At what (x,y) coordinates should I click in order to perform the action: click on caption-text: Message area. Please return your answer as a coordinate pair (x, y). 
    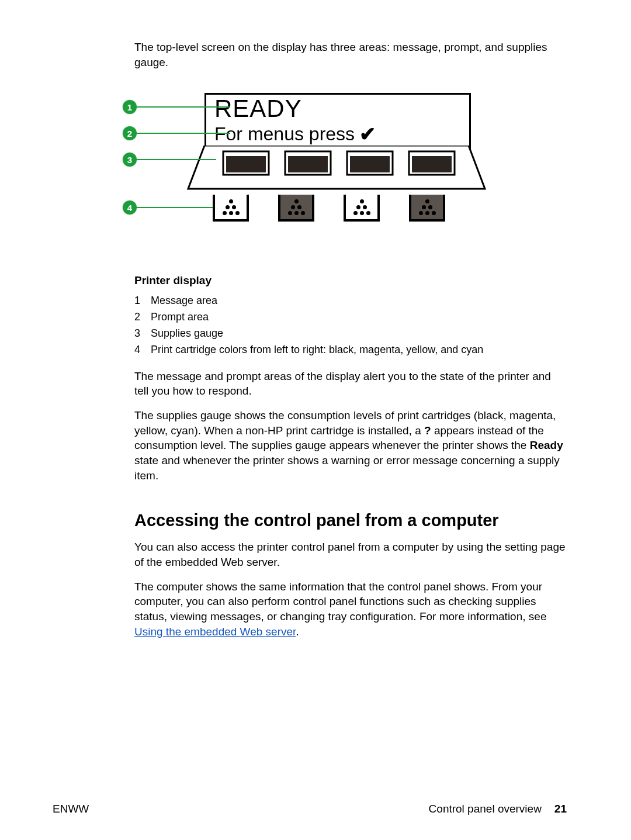
    Looking at the image, I should click on (184, 301).